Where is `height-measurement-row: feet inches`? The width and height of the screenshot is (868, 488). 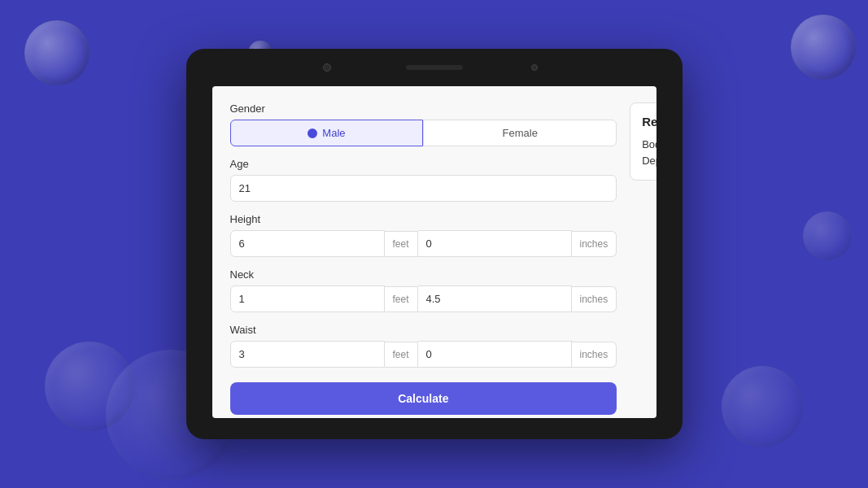 height-measurement-row: feet inches is located at coordinates (424, 244).